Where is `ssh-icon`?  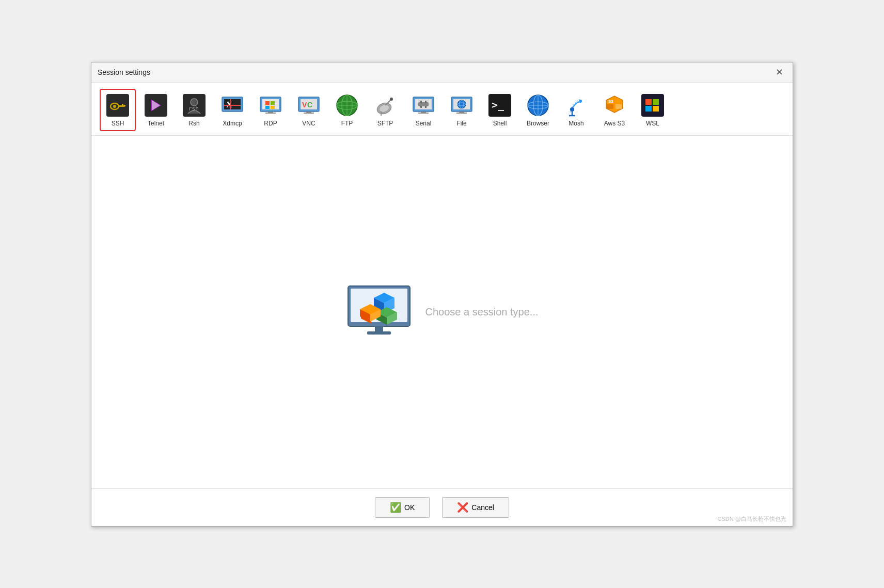
ssh-icon is located at coordinates (118, 105).